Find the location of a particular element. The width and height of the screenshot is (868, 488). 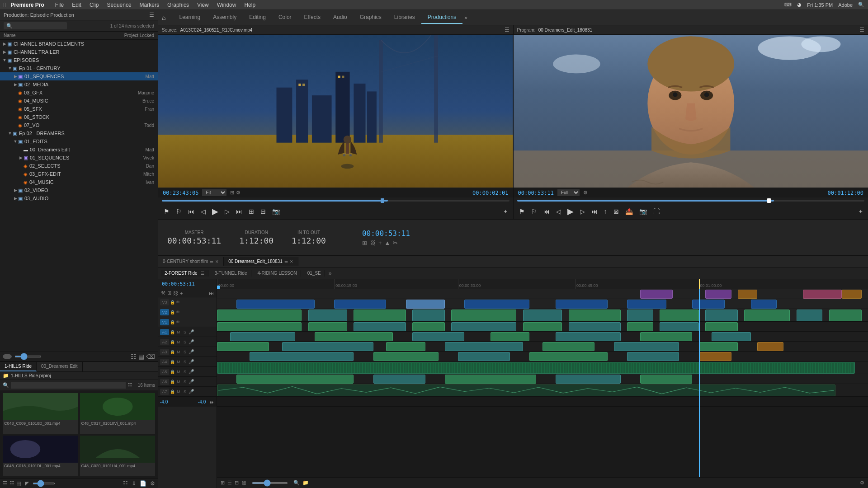

tab-learning: Learning is located at coordinates (190, 18).